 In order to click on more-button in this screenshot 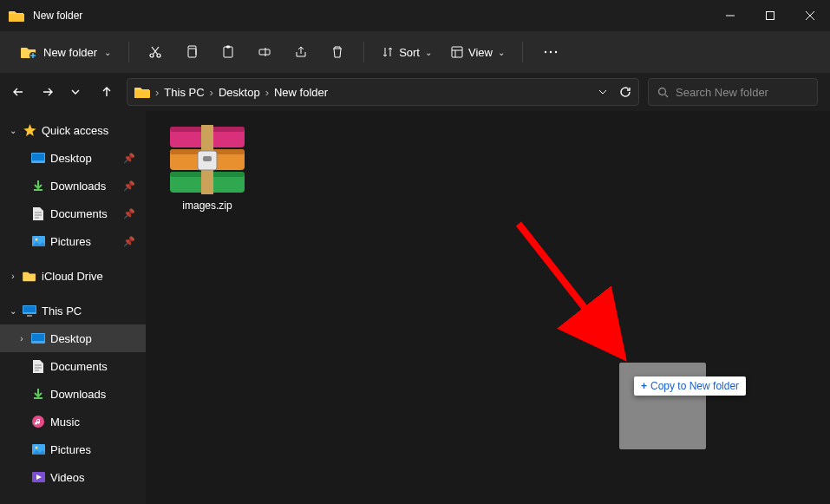, I will do `click(551, 52)`.